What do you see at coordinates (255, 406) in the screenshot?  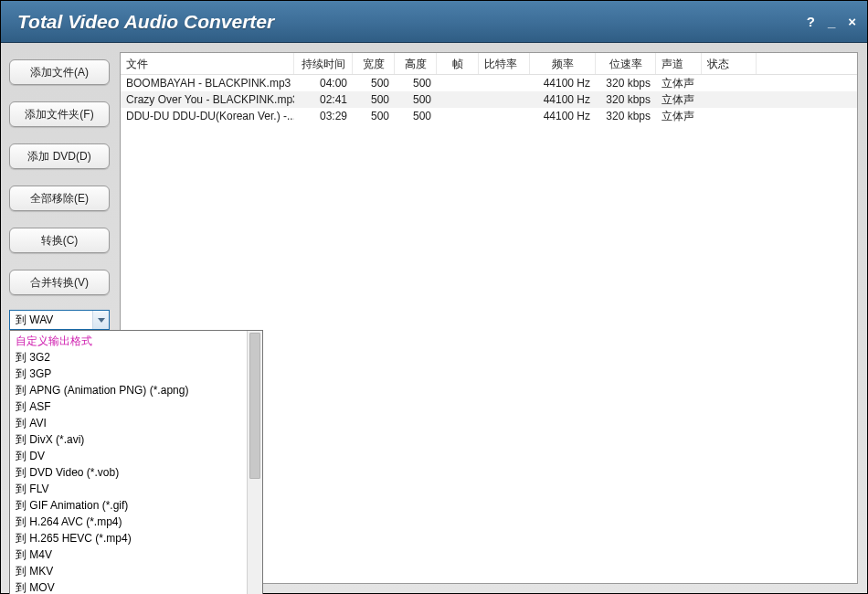 I see `scrollbar-thumb` at bounding box center [255, 406].